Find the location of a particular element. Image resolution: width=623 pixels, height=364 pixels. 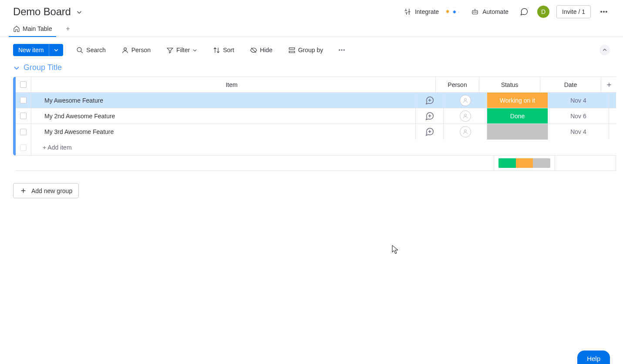

filter-button: Filter is located at coordinates (182, 50).